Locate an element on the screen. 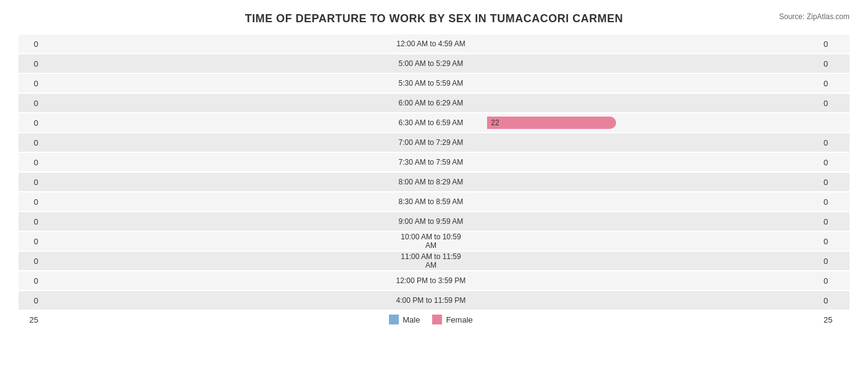 This screenshot has height=367, width=868. bars-wrapper: 5:30 AM to 5:59 AM is located at coordinates (431, 83).